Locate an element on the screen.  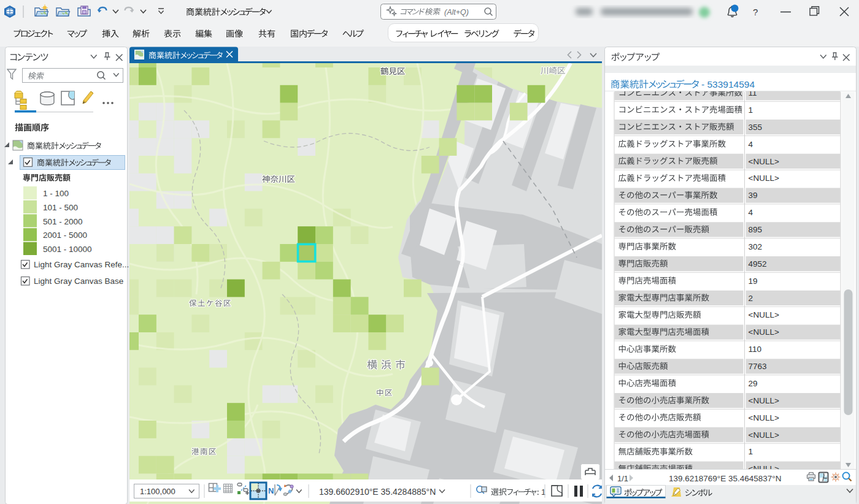
svg-text: Light Gray Canvas Base is located at coordinates (79, 281).